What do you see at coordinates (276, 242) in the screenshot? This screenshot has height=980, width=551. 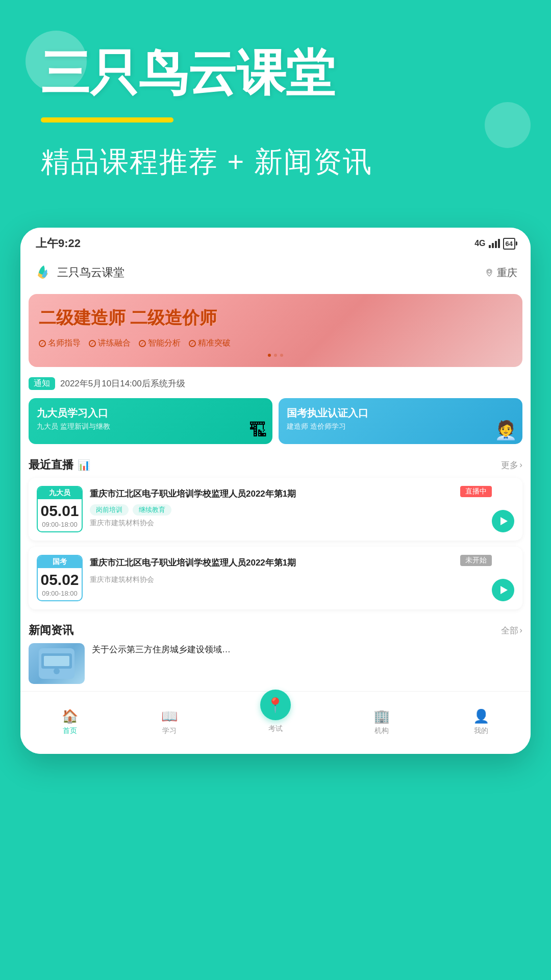 I see `status-bar: 上午9:22 4G 64` at bounding box center [276, 242].